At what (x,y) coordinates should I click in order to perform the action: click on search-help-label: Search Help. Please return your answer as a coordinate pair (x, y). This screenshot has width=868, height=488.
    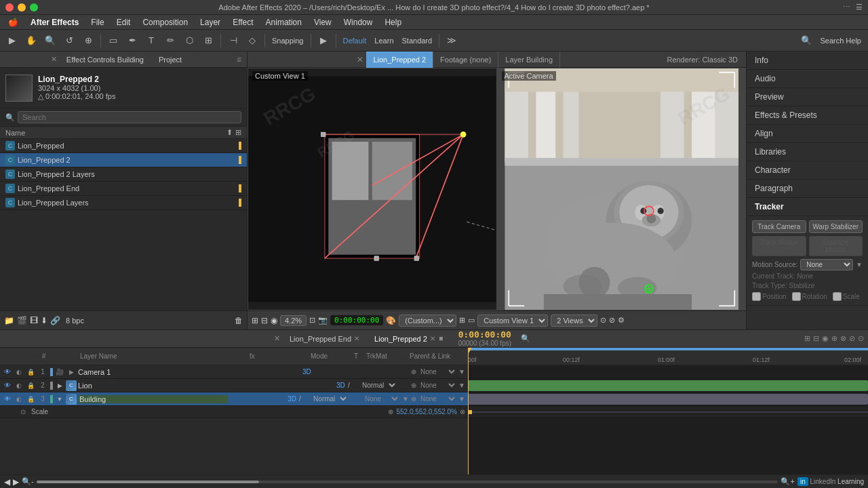
    Looking at the image, I should click on (841, 41).